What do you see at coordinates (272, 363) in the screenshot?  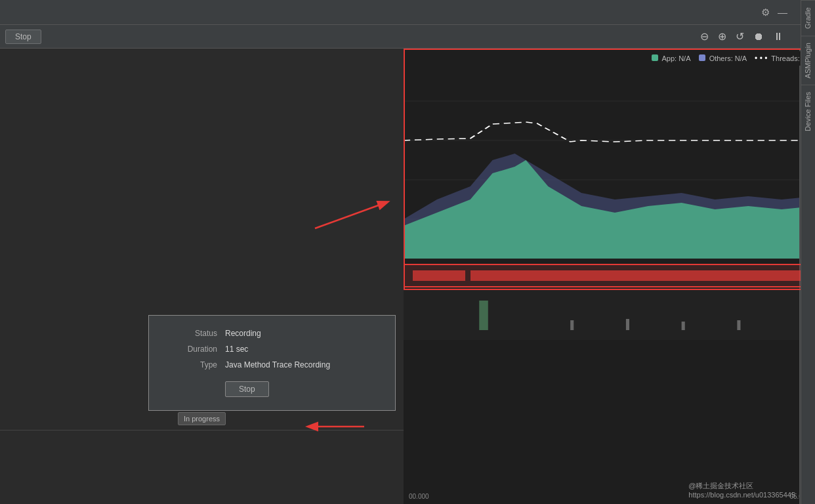 I see `recording-dialog: Status Recording Duration 11 sec Type Ja…` at bounding box center [272, 363].